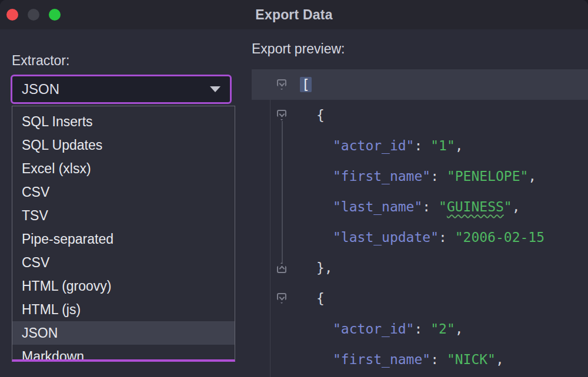 The width and height of the screenshot is (588, 377). What do you see at coordinates (215, 89) in the screenshot?
I see `chevron-down-icon` at bounding box center [215, 89].